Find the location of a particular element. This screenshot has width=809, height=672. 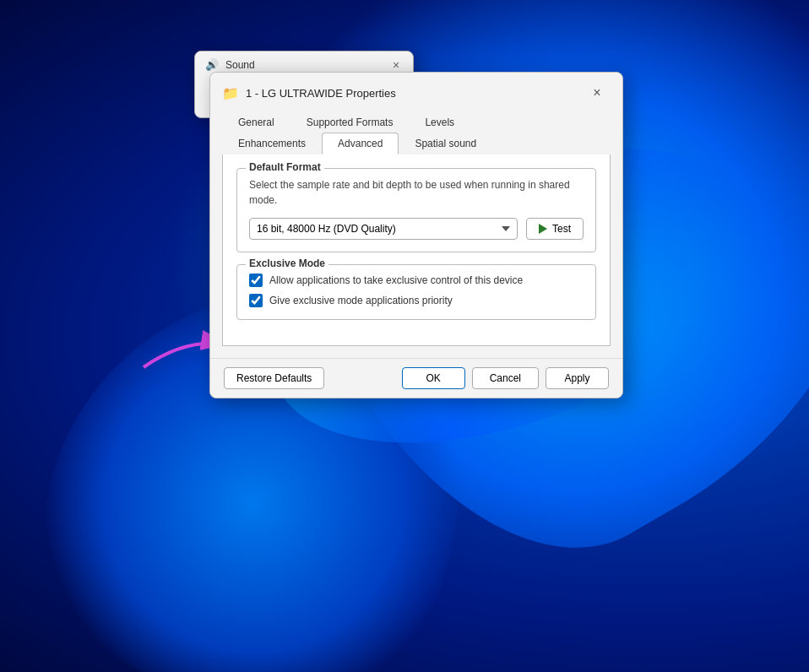

exclusive-priority-label: Give exclusive mode applications priorit… is located at coordinates (361, 301).